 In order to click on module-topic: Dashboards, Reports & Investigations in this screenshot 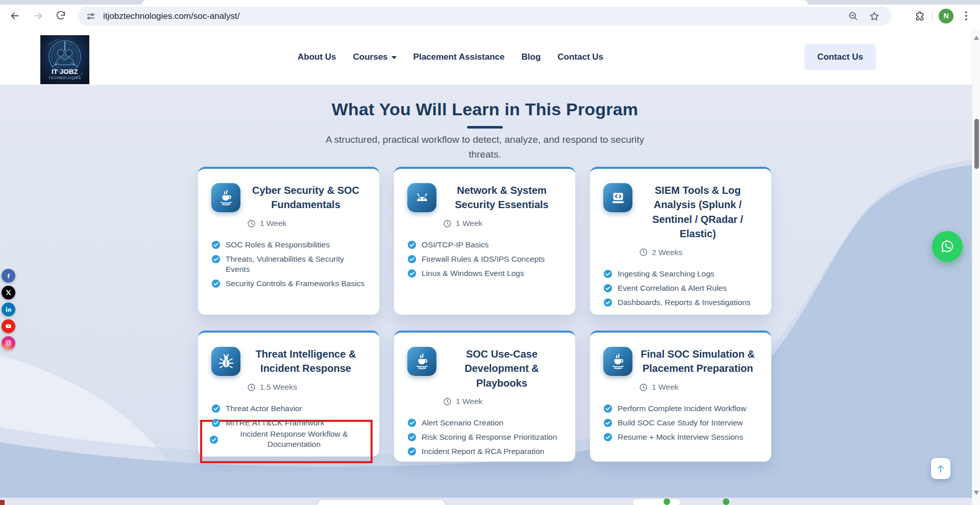, I will do `click(684, 302)`.